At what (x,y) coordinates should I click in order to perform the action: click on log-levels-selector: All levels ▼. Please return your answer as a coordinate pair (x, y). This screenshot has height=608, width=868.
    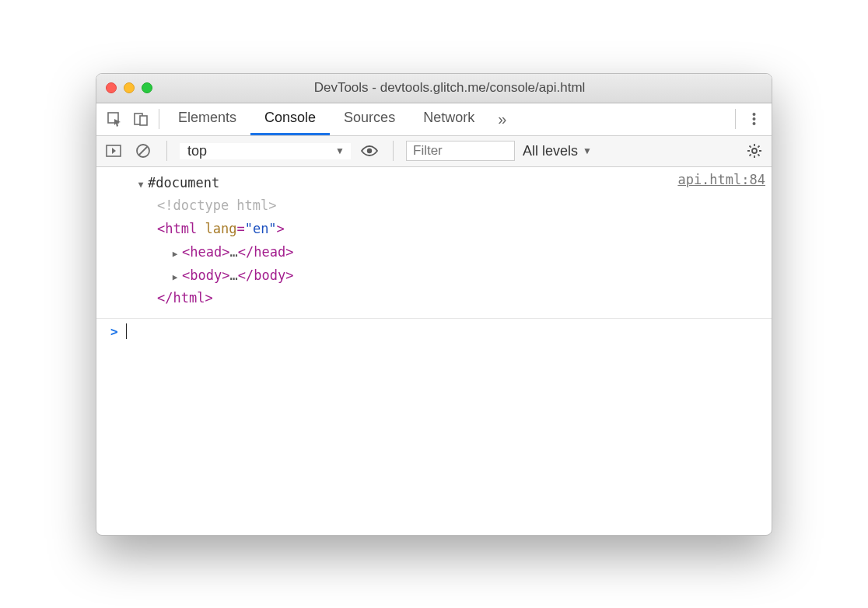
    Looking at the image, I should click on (557, 151).